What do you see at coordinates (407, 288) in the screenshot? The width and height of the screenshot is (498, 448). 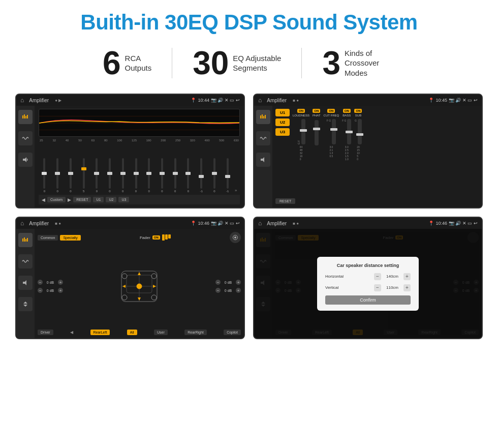 I see `vertical-plus: +` at bounding box center [407, 288].